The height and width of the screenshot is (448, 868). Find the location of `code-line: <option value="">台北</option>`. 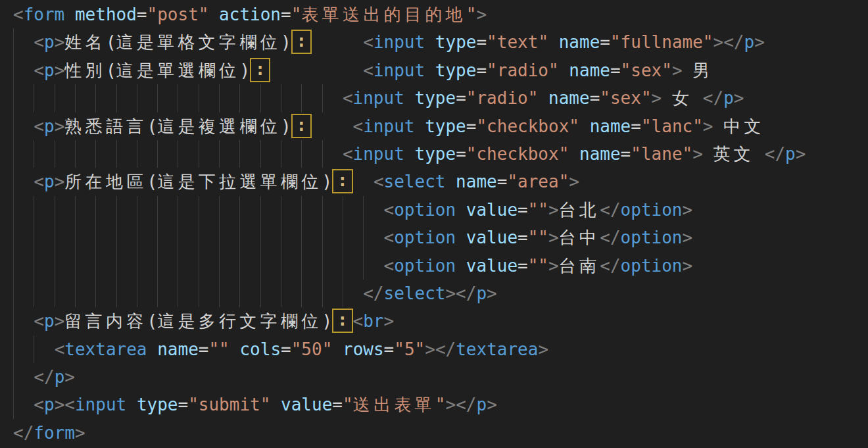

code-line: <option value="">台北</option> is located at coordinates (441, 210).